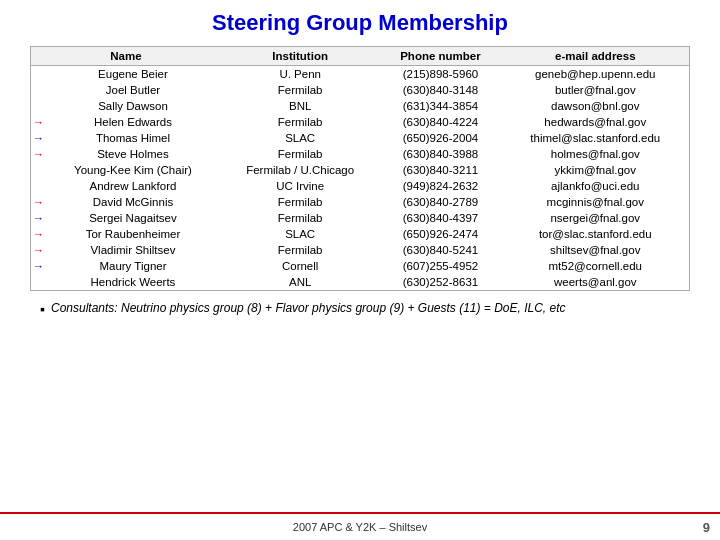 Image resolution: width=720 pixels, height=540 pixels. I want to click on table-row: →Helen EdwardsFermilab(630)840-4224hedwa…, so click(360, 122).